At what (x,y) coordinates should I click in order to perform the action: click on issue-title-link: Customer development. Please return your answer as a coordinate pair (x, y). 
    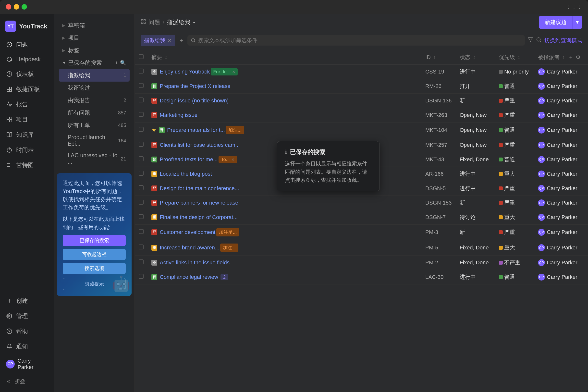
    Looking at the image, I should click on (188, 232).